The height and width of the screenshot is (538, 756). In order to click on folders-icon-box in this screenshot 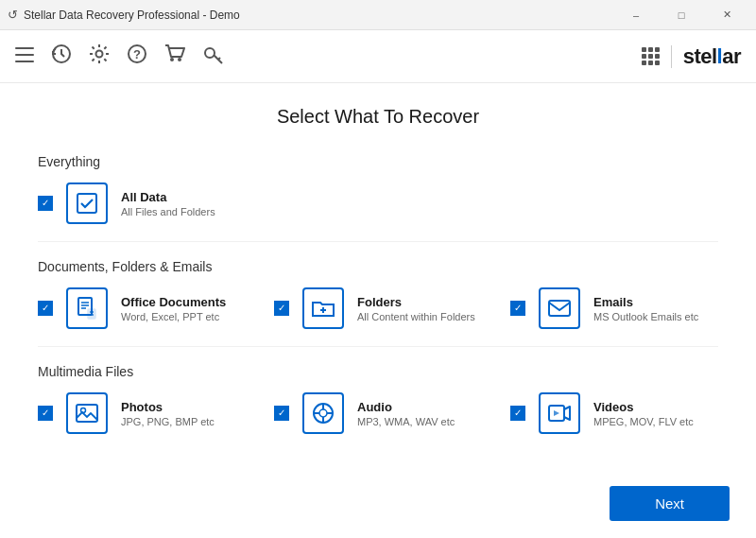, I will do `click(323, 308)`.